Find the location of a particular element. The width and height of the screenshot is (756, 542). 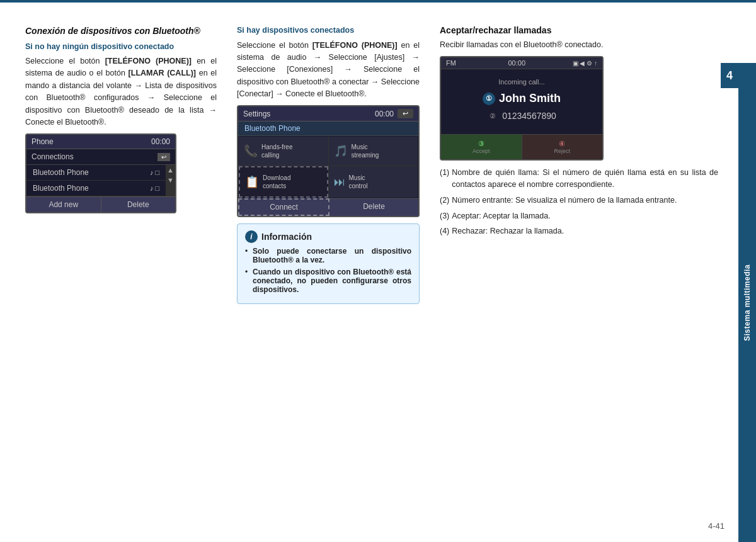

settings-screen-subtitle: Bluetooth Phone is located at coordinates (328, 128).